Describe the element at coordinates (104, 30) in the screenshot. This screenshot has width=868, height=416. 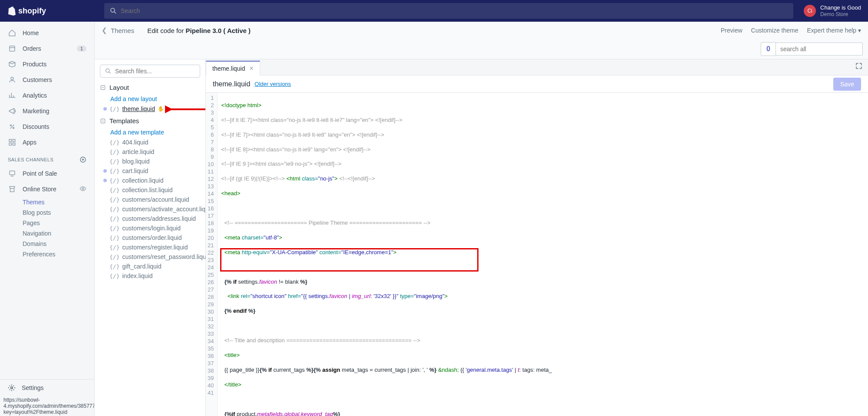
I see `back-chevron-icon: ❮` at that location.